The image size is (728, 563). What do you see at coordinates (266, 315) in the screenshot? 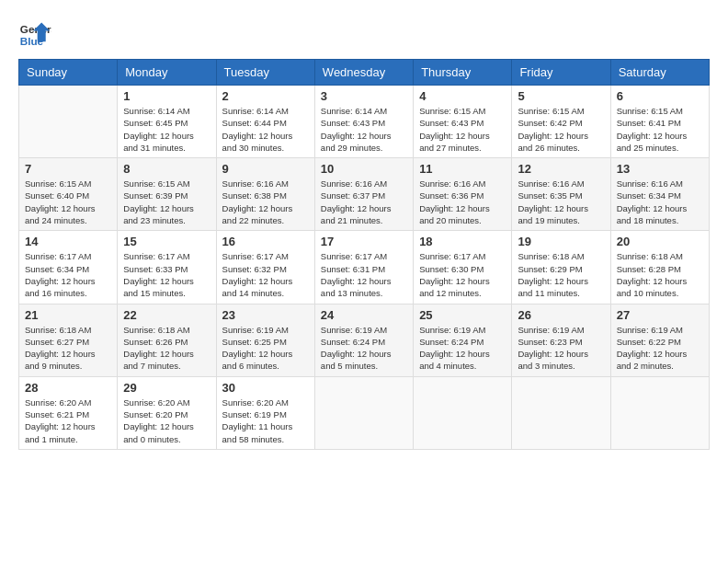
I see `day-number: 23` at bounding box center [266, 315].